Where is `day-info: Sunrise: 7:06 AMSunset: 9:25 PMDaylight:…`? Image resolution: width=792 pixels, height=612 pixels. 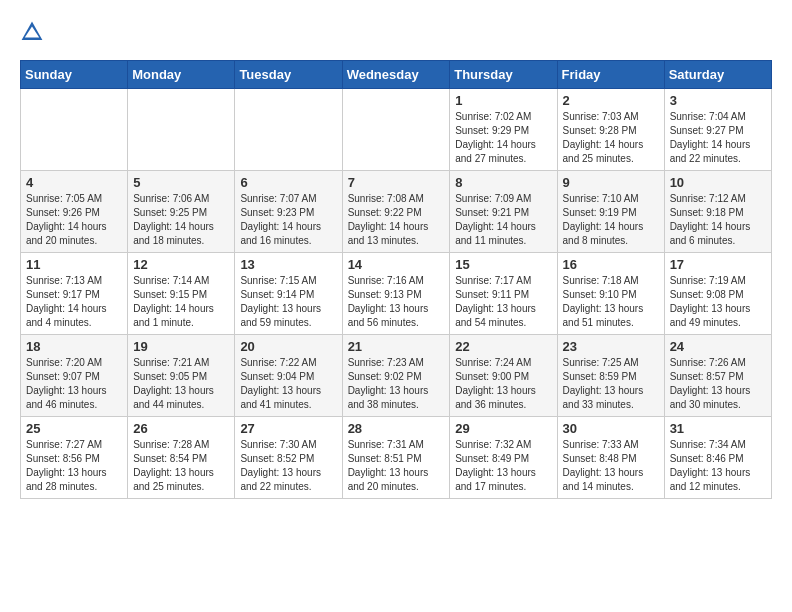 day-info: Sunrise: 7:06 AMSunset: 9:25 PMDaylight:… is located at coordinates (181, 220).